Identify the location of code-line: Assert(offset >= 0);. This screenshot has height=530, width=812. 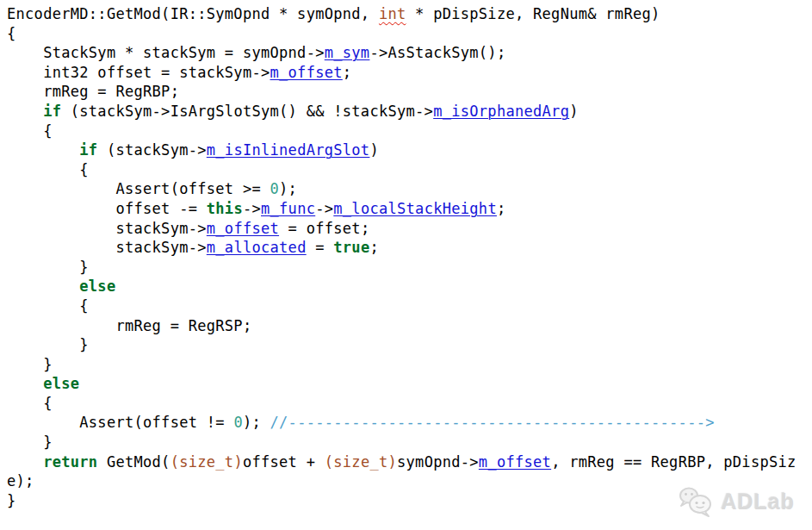
(401, 190).